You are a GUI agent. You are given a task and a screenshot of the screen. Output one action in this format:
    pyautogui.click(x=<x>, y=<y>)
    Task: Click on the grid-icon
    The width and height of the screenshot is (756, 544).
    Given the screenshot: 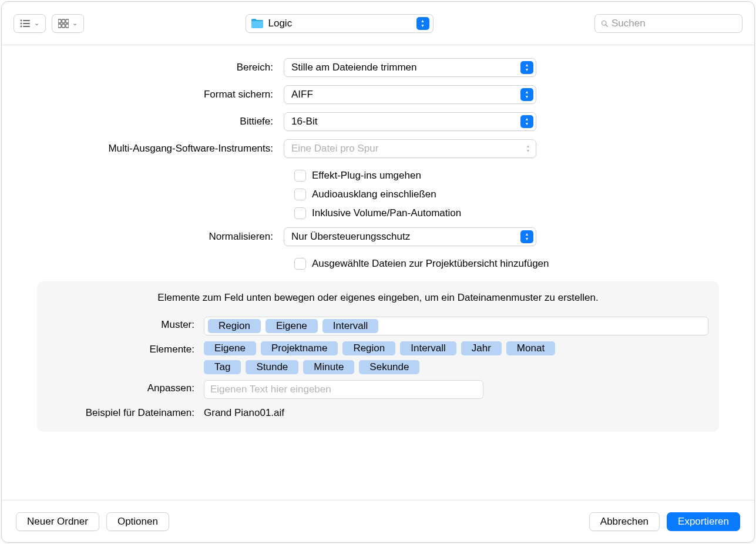 What is the action you would take?
    pyautogui.click(x=63, y=23)
    